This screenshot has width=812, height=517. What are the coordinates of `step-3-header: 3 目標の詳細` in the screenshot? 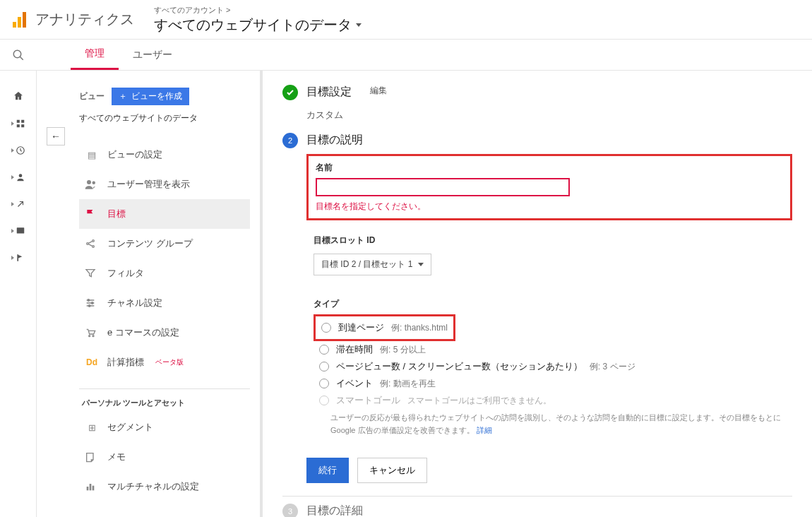 It's located at (537, 510).